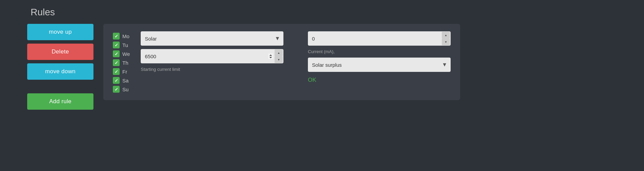 The height and width of the screenshot is (171, 644). What do you see at coordinates (121, 62) in the screenshot?
I see `days-panel: Mo Tu We Th Fr` at bounding box center [121, 62].